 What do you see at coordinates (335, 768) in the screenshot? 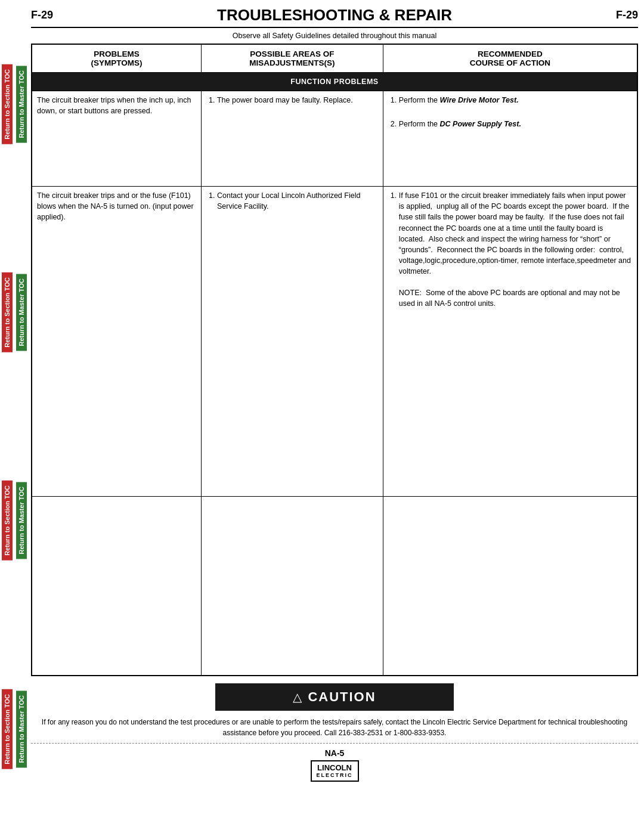
I see `brand-name: LINCOLN` at bounding box center [335, 768].